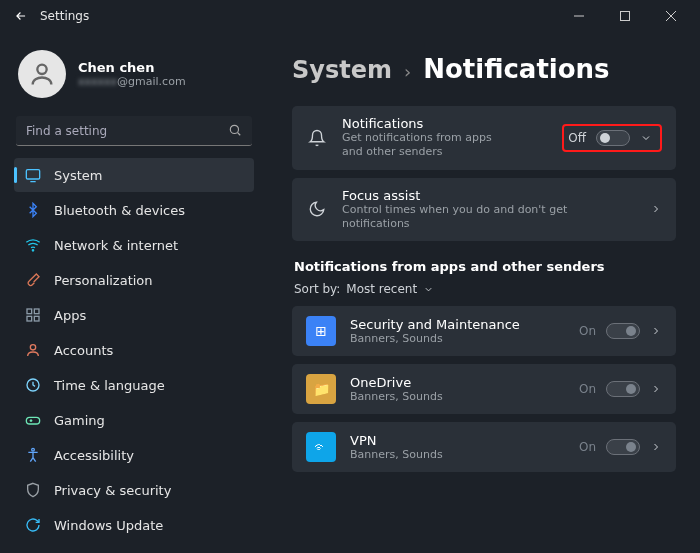 The width and height of the screenshot is (700, 553). I want to click on card-title: Focus assist, so click(489, 196).